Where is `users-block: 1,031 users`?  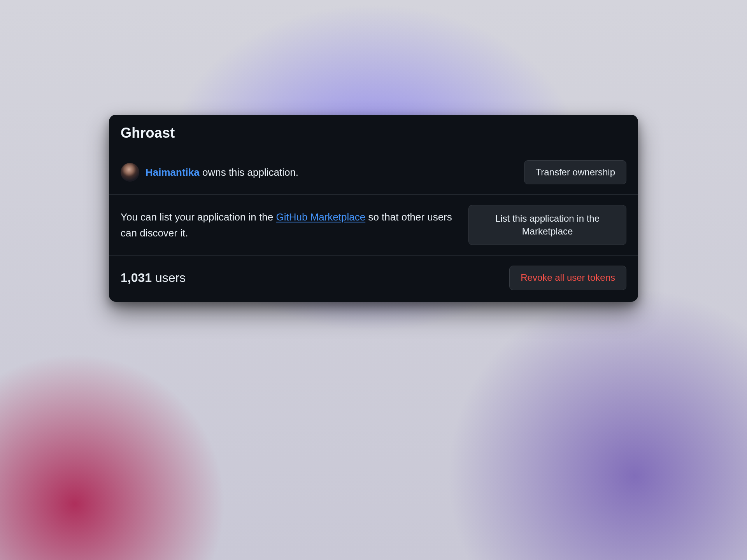
users-block: 1,031 users is located at coordinates (153, 278).